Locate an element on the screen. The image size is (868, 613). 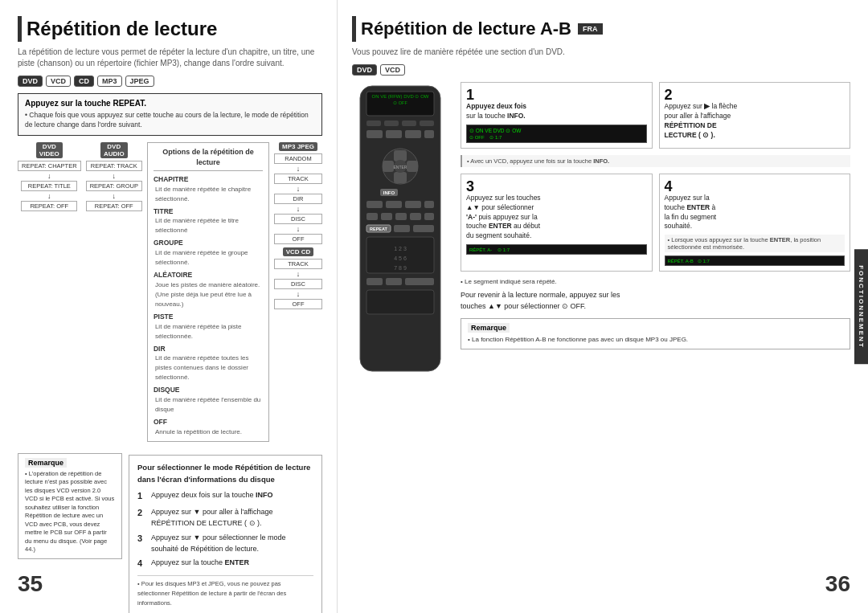
step-1-box: 1 Appuyez deux foissur la touche INFO. ⊙… is located at coordinates (556, 116).